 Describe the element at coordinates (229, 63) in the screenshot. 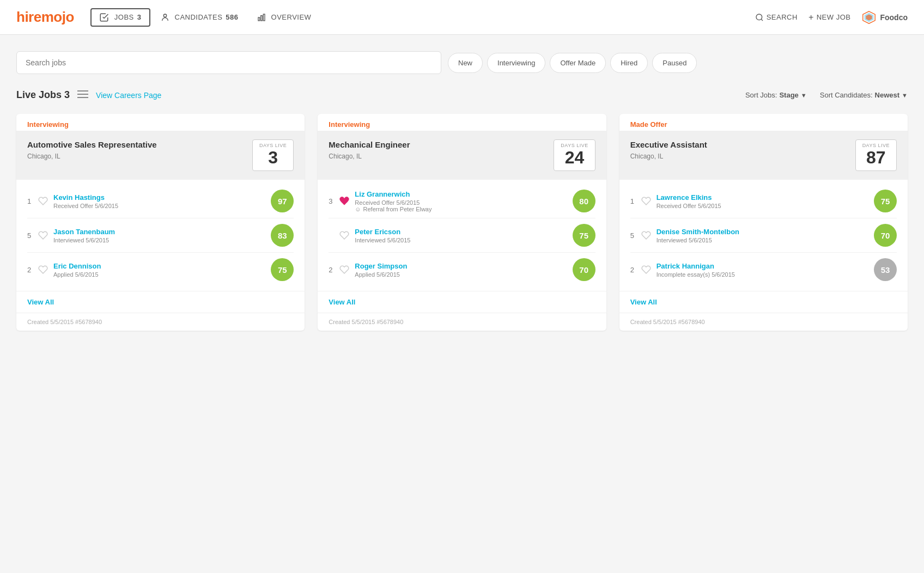

I see `search-input` at that location.